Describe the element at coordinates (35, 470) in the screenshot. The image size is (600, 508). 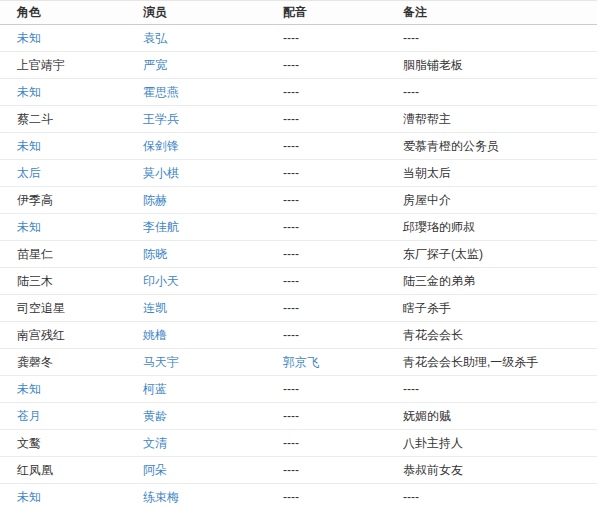
I see `role-text: 红凤凰` at that location.